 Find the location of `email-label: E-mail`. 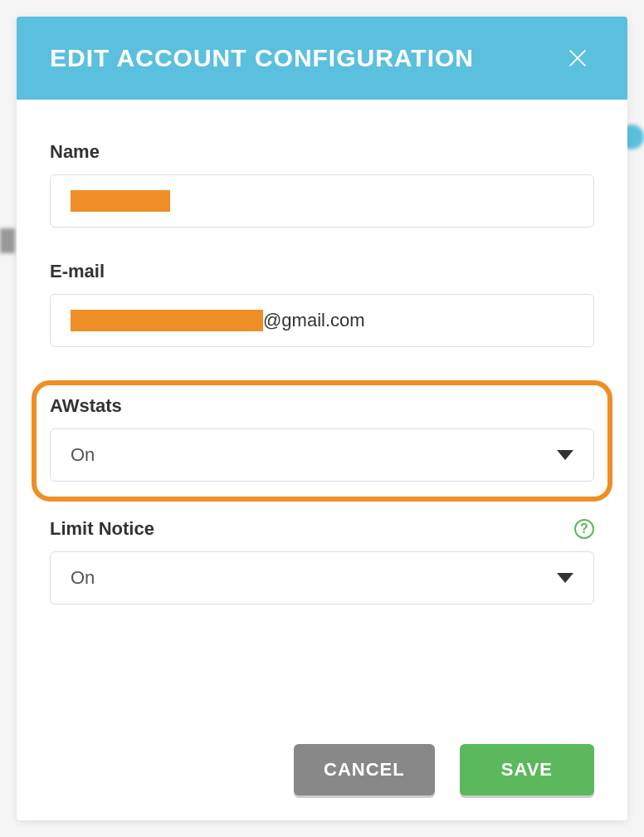

email-label: E-mail is located at coordinates (322, 272).